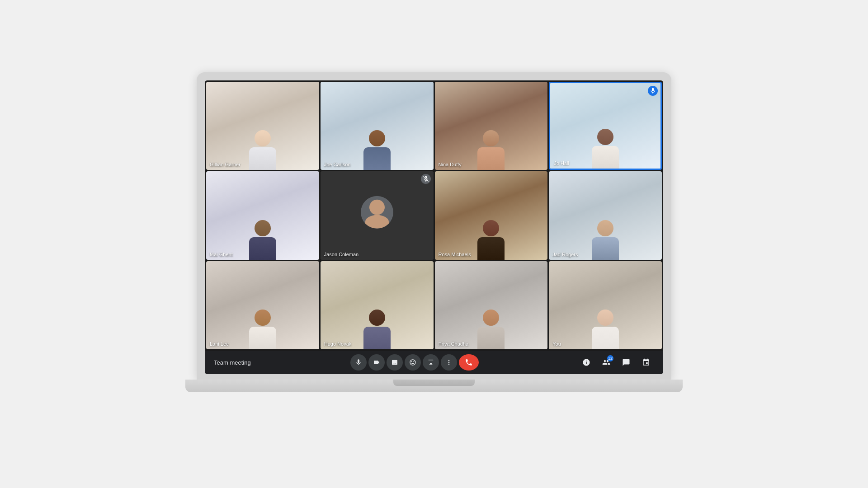  Describe the element at coordinates (263, 305) in the screenshot. I see `participant-tile-lani: Lani Lee` at that location.